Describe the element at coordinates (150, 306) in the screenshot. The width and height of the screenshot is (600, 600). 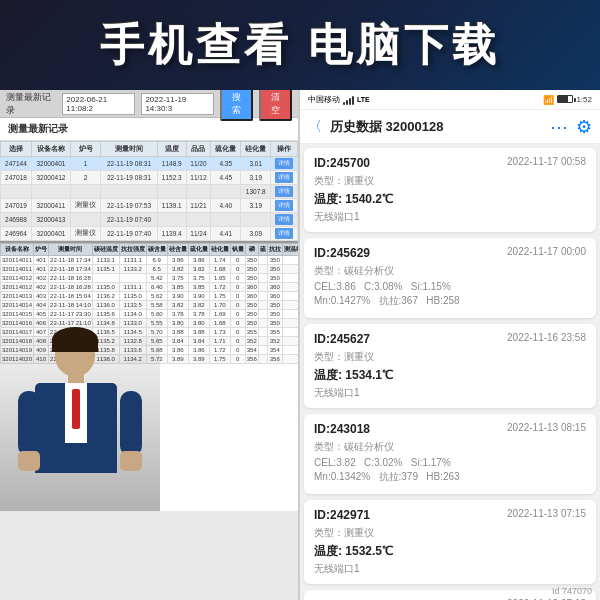
I see `table-row: 32011401440422-11-18 14:101136.01133.55.…` at that location.